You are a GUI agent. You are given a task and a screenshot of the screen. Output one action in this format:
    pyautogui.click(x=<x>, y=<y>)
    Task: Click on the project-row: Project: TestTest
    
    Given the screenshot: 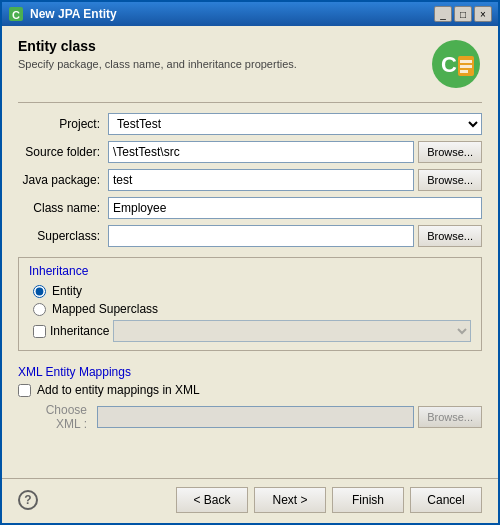 What is the action you would take?
    pyautogui.click(x=250, y=124)
    